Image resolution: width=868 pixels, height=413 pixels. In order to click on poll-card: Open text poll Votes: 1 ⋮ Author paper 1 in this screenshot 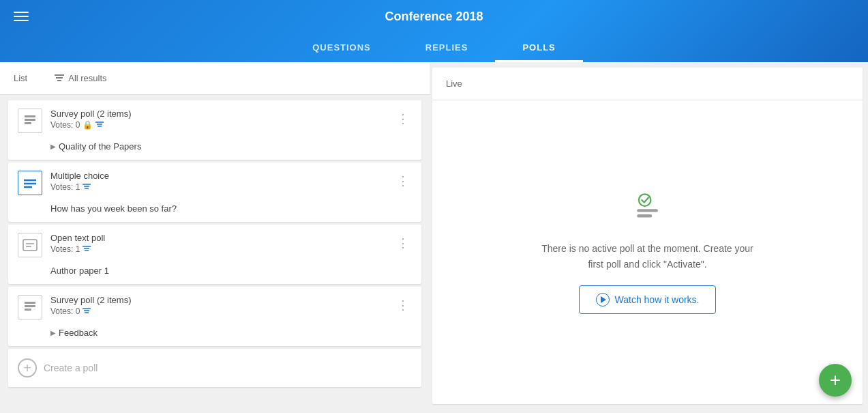, I will do `click(215, 254)`.